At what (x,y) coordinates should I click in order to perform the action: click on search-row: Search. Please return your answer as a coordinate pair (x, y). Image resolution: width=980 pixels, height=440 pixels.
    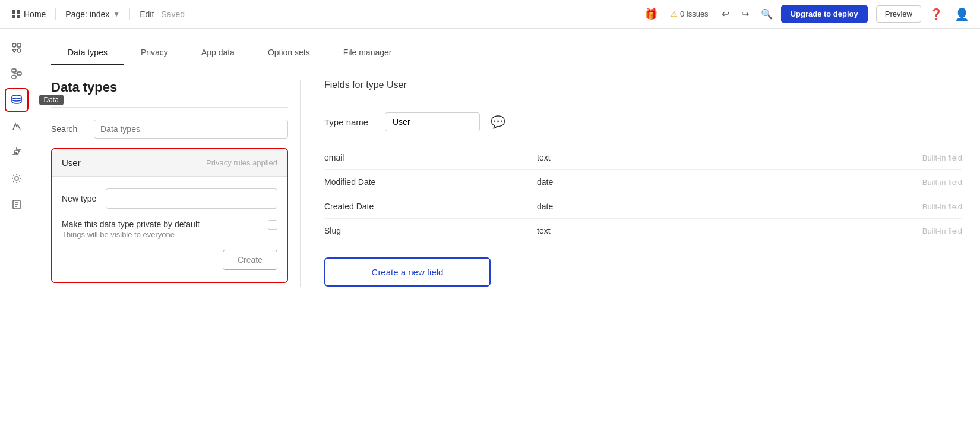
    Looking at the image, I should click on (170, 129).